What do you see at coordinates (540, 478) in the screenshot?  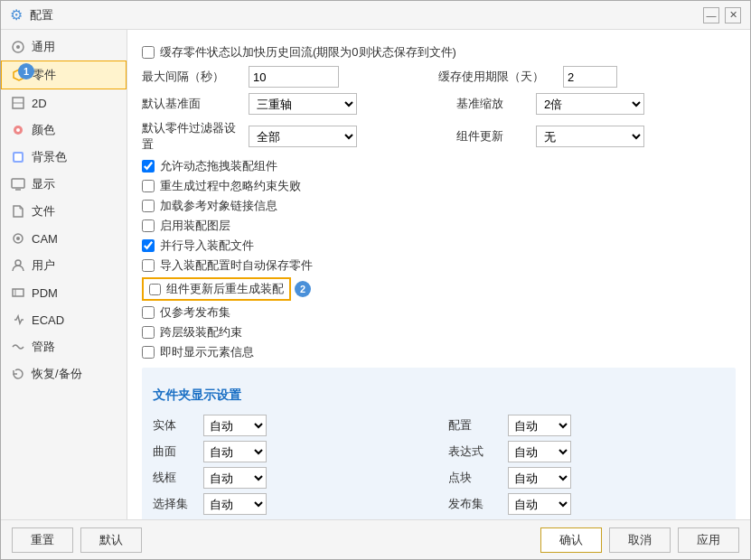 I see `folder-select-pointblock: 自动` at bounding box center [540, 478].